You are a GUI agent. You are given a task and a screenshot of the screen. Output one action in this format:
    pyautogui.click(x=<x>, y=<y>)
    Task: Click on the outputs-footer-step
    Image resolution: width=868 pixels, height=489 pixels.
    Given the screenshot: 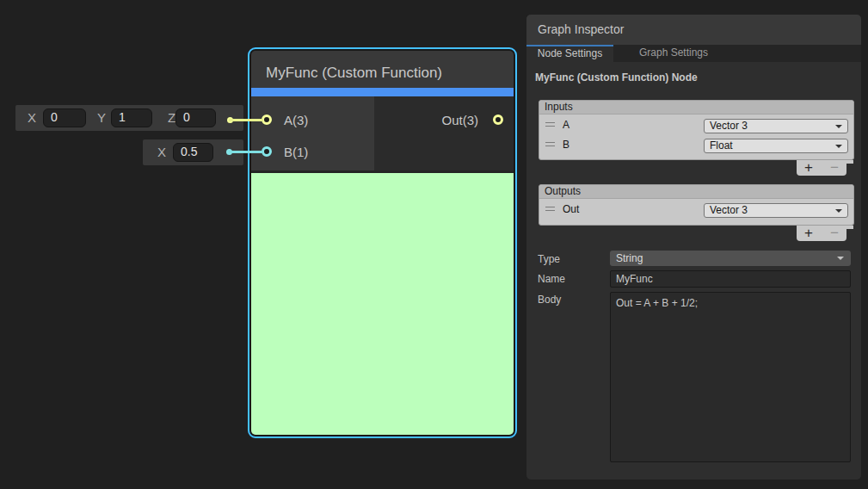 What is the action you would take?
    pyautogui.click(x=850, y=227)
    